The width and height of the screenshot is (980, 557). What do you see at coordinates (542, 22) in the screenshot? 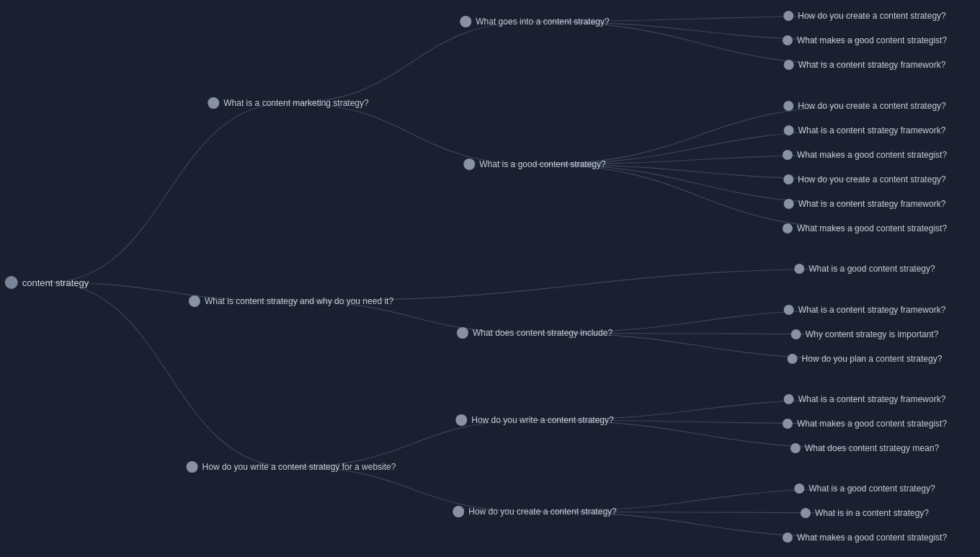
I see `node-label: What goes into a content strategy?` at bounding box center [542, 22].